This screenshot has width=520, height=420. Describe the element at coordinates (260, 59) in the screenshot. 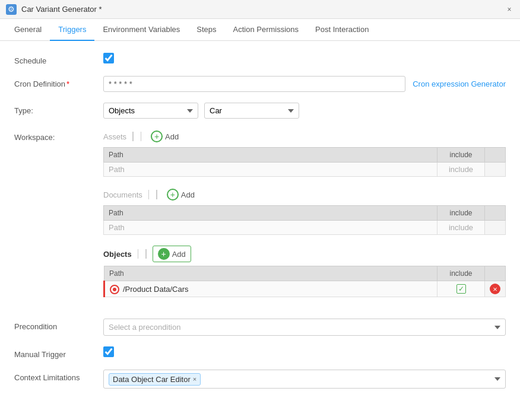

I see `schedule-row: Schedule` at that location.